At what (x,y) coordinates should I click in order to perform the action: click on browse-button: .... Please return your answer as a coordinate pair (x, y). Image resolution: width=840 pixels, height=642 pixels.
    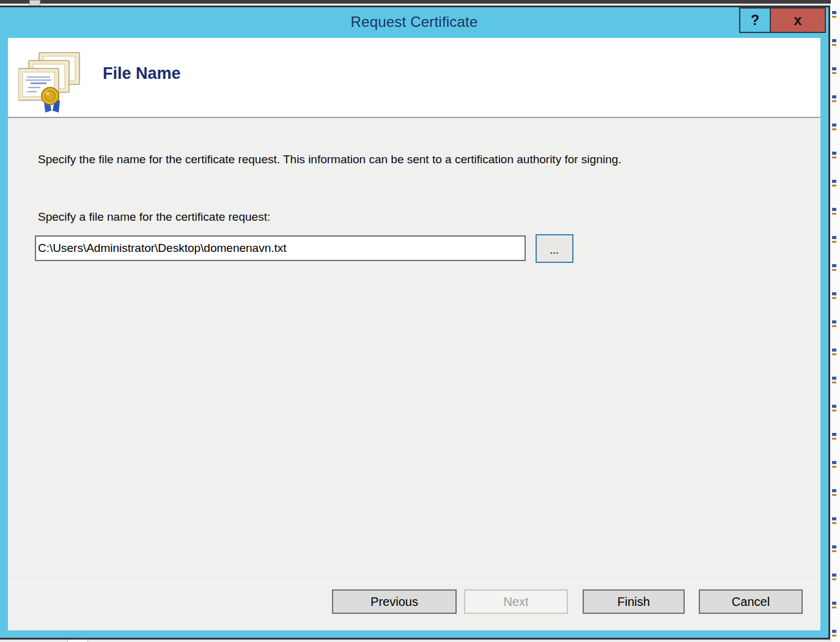
    Looking at the image, I should click on (554, 248).